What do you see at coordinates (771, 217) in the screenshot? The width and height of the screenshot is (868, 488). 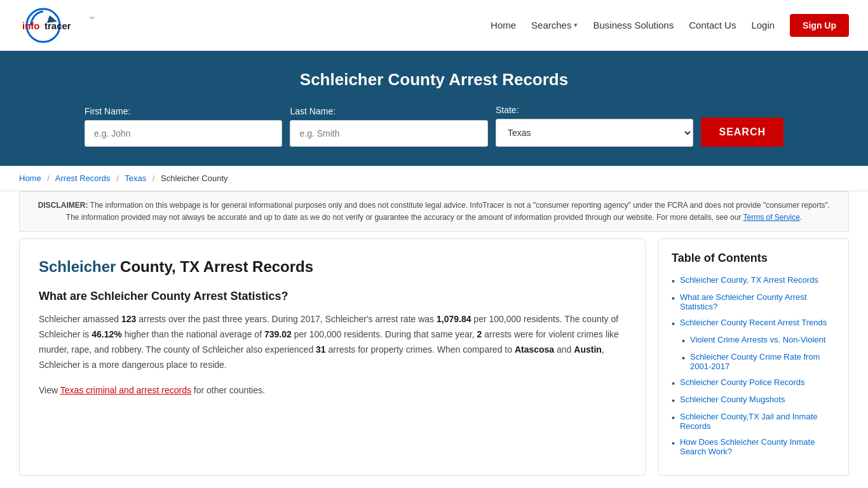 I see `tos-link: Terms of Service` at bounding box center [771, 217].